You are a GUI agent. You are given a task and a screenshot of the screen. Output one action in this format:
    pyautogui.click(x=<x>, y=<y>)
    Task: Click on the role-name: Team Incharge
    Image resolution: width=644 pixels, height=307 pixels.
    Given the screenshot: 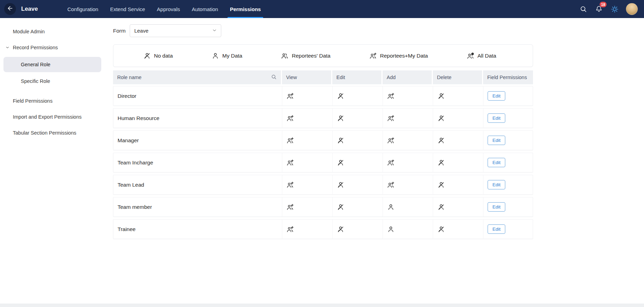 What is the action you would take?
    pyautogui.click(x=135, y=163)
    